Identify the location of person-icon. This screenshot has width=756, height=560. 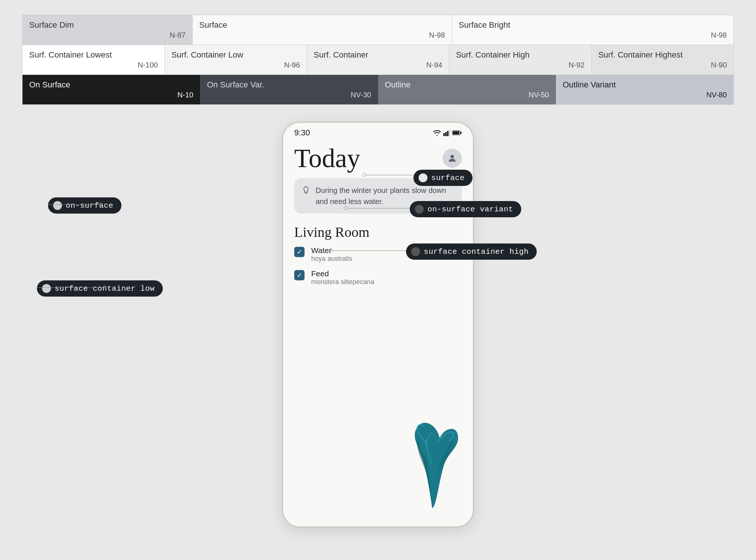
(452, 158).